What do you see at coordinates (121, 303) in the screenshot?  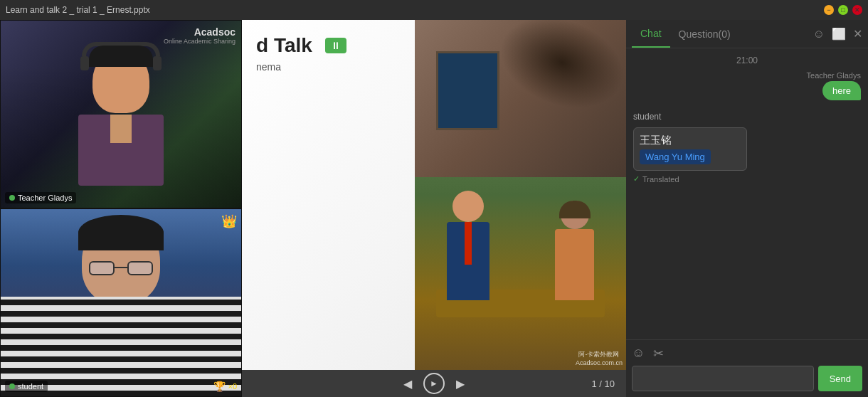 I see `student-video-slot: 👑 student 🏆 ×0` at bounding box center [121, 303].